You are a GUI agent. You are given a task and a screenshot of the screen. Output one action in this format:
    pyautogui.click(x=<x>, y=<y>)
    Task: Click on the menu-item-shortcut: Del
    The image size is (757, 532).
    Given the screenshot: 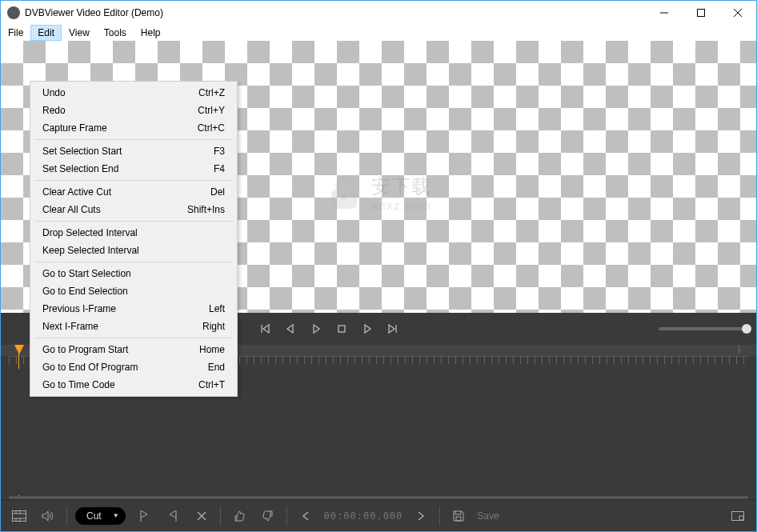 What is the action you would take?
    pyautogui.click(x=218, y=192)
    